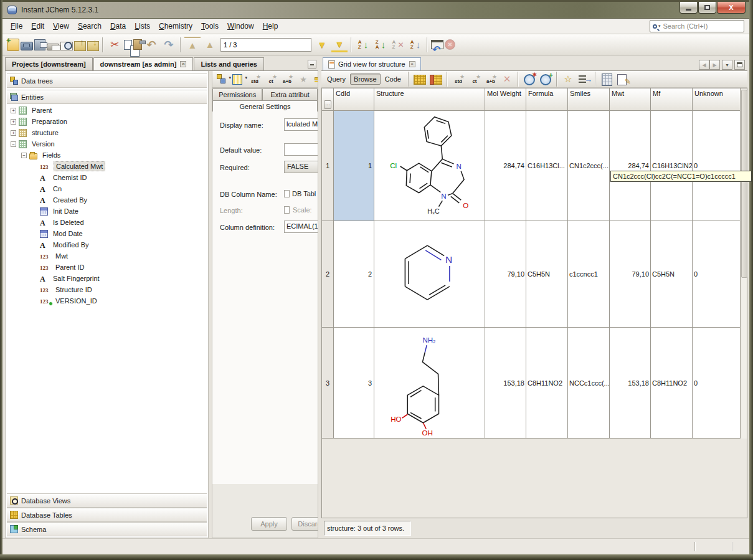 Image resolution: width=753 pixels, height=560 pixels. Describe the element at coordinates (589, 383) in the screenshot. I see `cell-smiles: NCCc1ccc(...` at that location.